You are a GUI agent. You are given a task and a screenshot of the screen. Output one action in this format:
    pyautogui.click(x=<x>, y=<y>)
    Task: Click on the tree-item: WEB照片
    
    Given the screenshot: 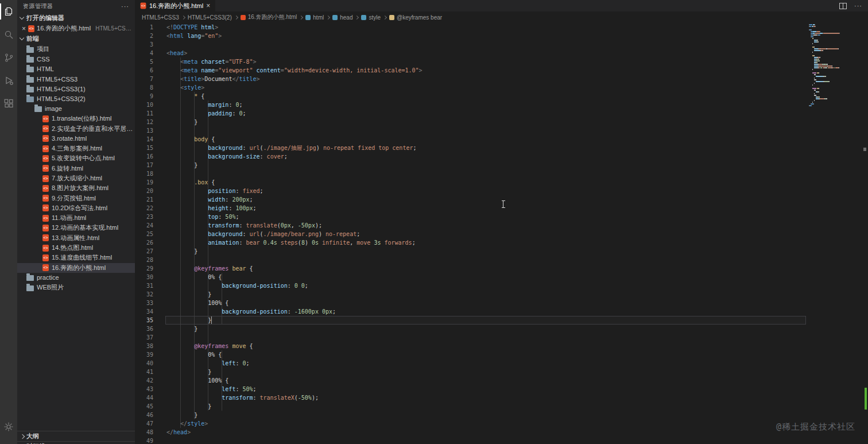 What is the action you would take?
    pyautogui.click(x=76, y=287)
    